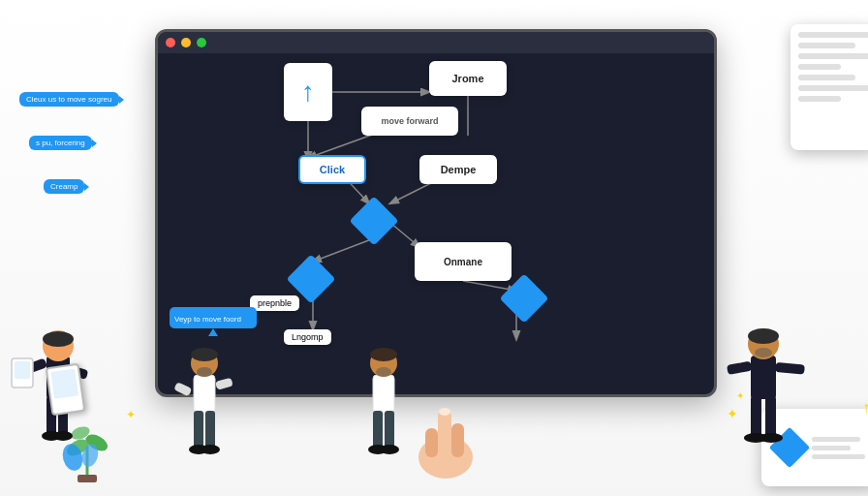  Describe the element at coordinates (458, 170) in the screenshot. I see `node-dempe: Dempe` at that location.